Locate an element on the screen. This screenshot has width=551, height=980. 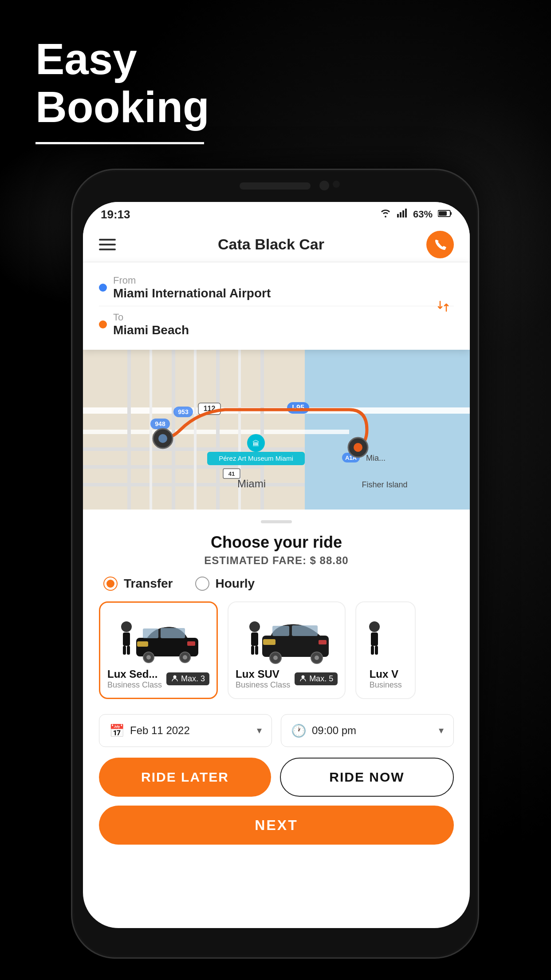
time-value: 09:00 pm is located at coordinates (373, 731).